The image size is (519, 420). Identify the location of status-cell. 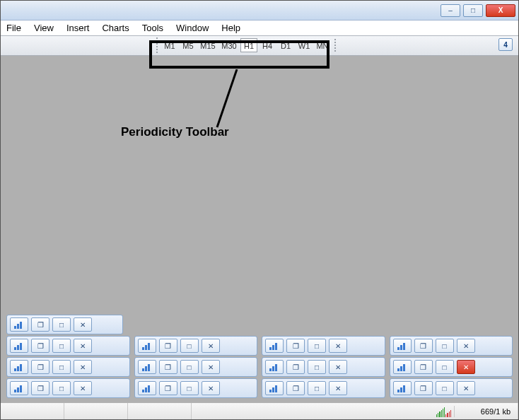
(160, 412).